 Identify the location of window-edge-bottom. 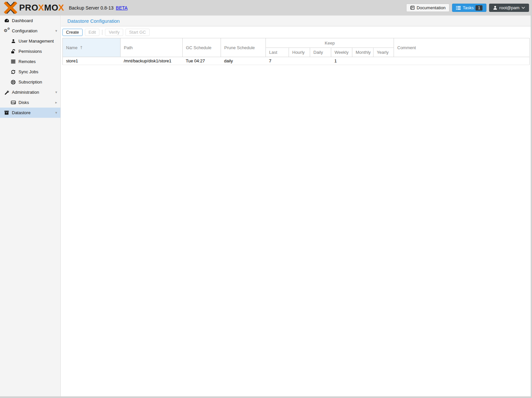
(266, 397).